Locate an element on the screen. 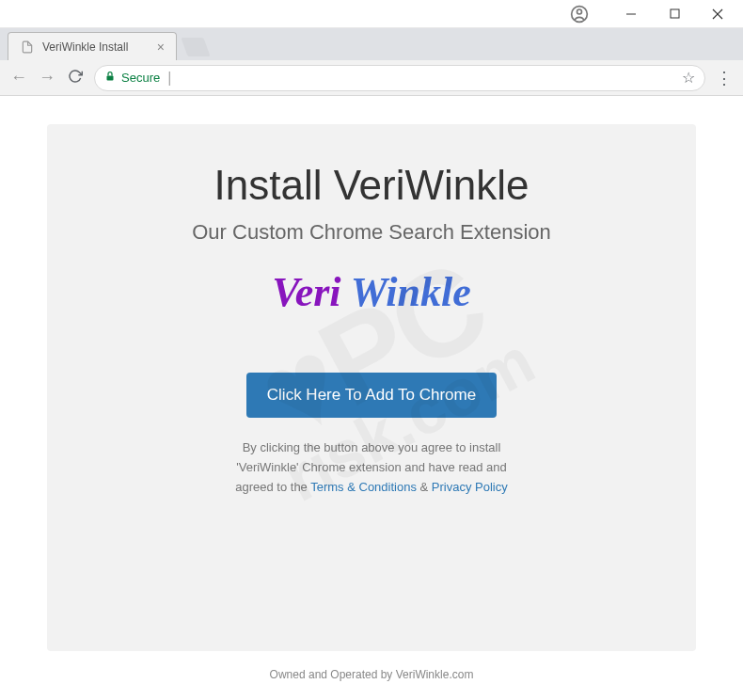  address-bar: ← → Secure | ☆ ⋮ is located at coordinates (372, 78).